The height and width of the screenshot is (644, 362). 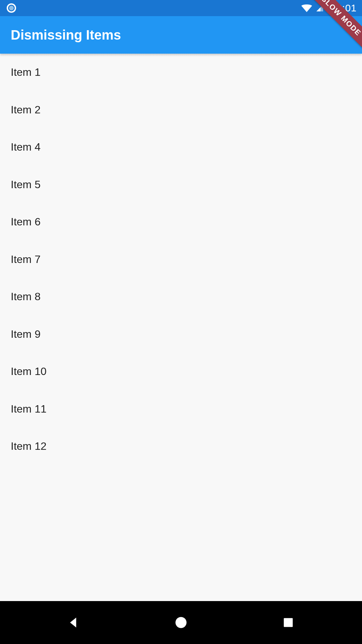 What do you see at coordinates (181, 185) in the screenshot?
I see `list-item: Item 5` at bounding box center [181, 185].